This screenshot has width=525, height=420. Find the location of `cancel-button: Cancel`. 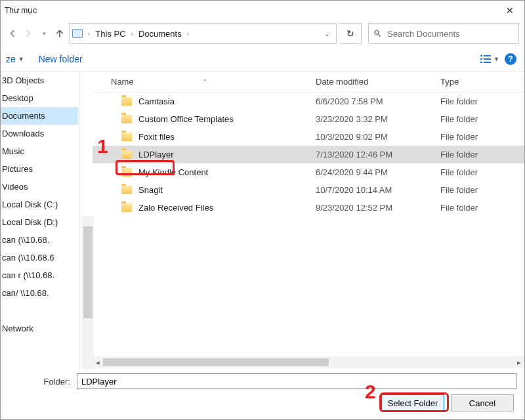

cancel-button: Cancel is located at coordinates (482, 403).